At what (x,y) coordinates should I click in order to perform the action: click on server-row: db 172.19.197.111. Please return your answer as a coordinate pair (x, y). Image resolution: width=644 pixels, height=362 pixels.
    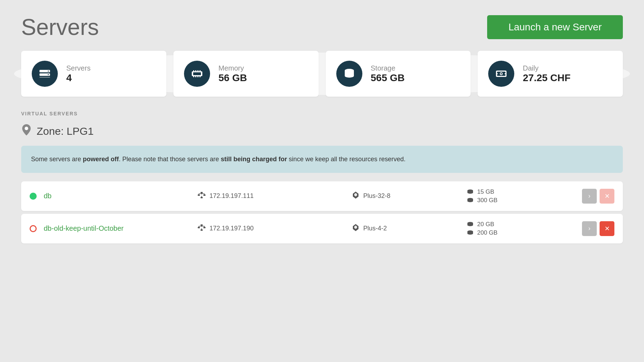
    Looking at the image, I should click on (322, 196).